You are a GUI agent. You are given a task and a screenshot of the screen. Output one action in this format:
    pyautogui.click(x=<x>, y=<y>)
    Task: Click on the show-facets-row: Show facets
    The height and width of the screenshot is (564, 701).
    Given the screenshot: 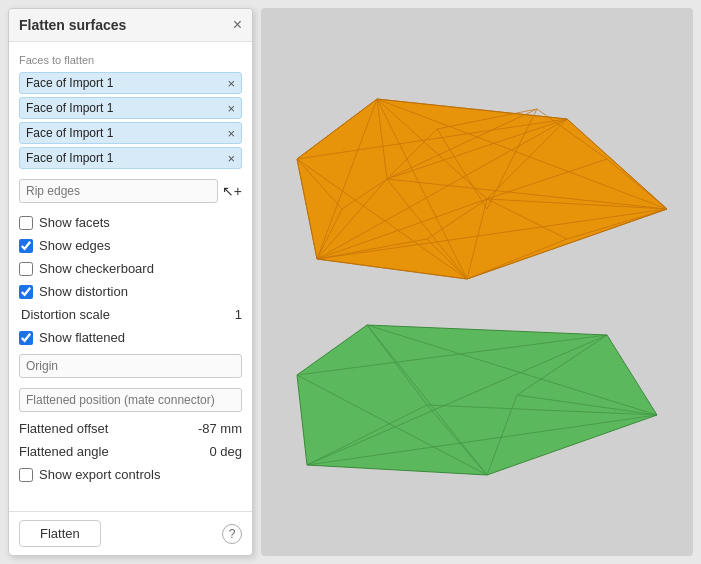 What is the action you would take?
    pyautogui.click(x=130, y=222)
    